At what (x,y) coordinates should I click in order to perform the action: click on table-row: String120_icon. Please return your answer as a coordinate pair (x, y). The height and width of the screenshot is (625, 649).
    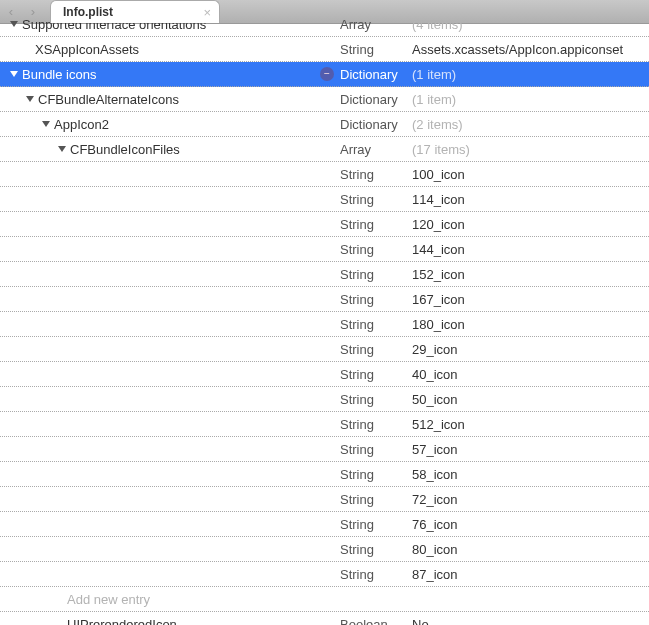
    Looking at the image, I should click on (324, 224).